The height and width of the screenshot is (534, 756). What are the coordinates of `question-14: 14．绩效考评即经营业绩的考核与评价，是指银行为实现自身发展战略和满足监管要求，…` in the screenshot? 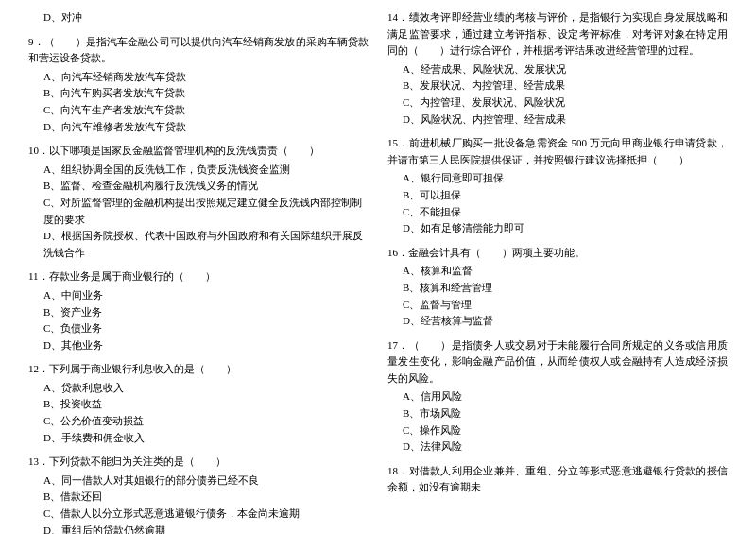 It's located at (558, 68).